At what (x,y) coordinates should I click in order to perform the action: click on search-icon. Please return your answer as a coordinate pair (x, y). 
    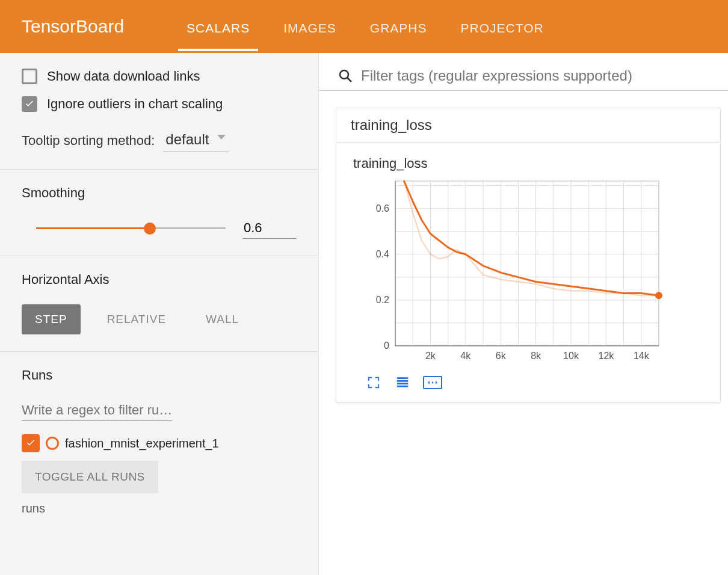
    Looking at the image, I should click on (345, 76).